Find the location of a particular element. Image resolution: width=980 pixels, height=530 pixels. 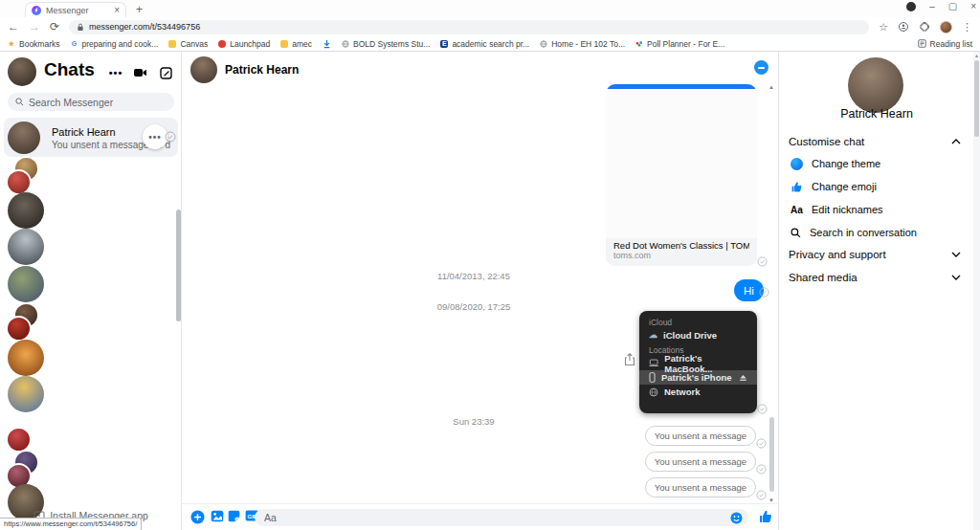

finder-item-macbook: Patrick's MacBook... is located at coordinates (699, 364).